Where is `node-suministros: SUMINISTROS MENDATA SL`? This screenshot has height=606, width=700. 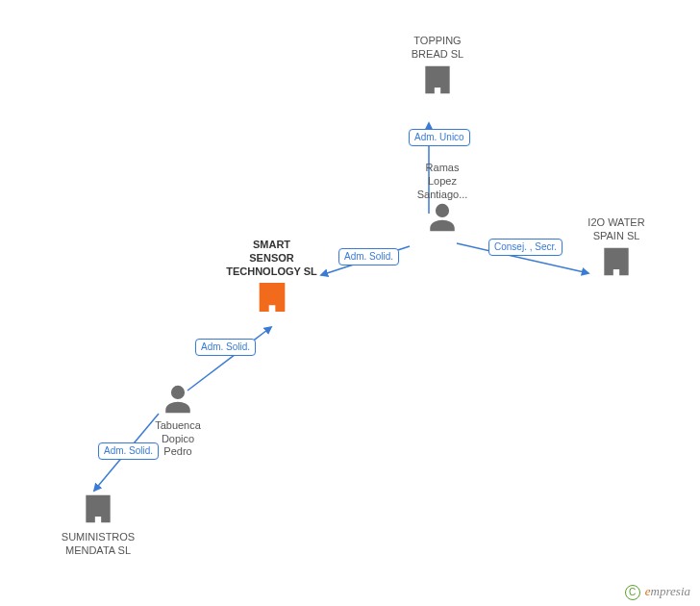
node-suministros: SUMINISTROS MENDATA SL is located at coordinates (98, 523).